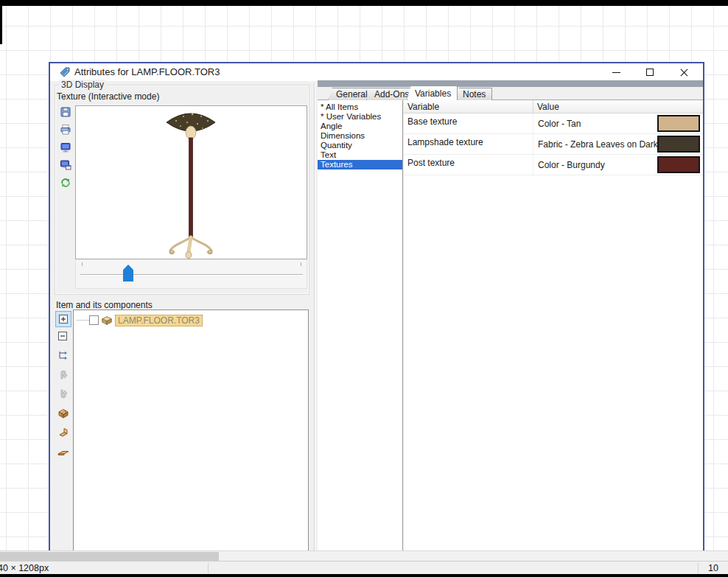 This screenshot has width=728, height=577. I want to click on variable-category-list: * All Items * User Variables Angle Dimen…, so click(360, 327).